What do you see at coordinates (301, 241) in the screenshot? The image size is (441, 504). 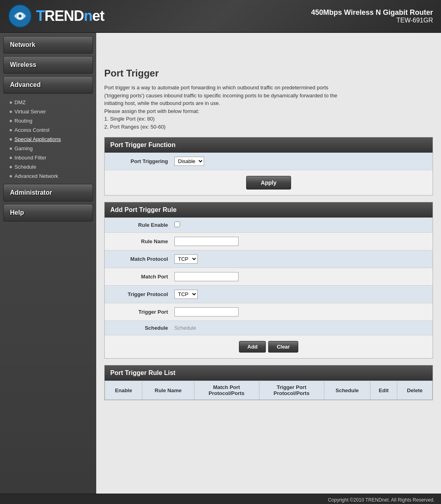 I see `rule-name-control` at bounding box center [301, 241].